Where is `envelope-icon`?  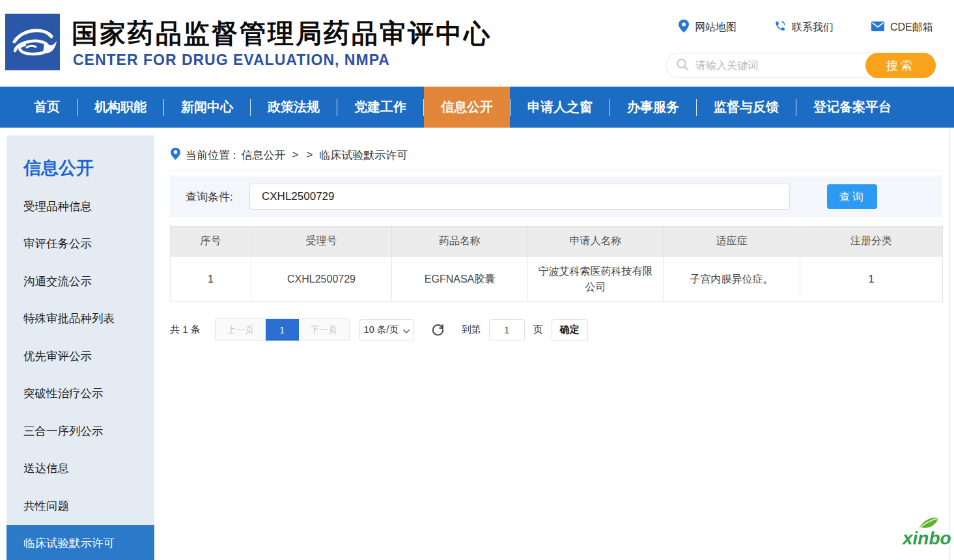 envelope-icon is located at coordinates (878, 27).